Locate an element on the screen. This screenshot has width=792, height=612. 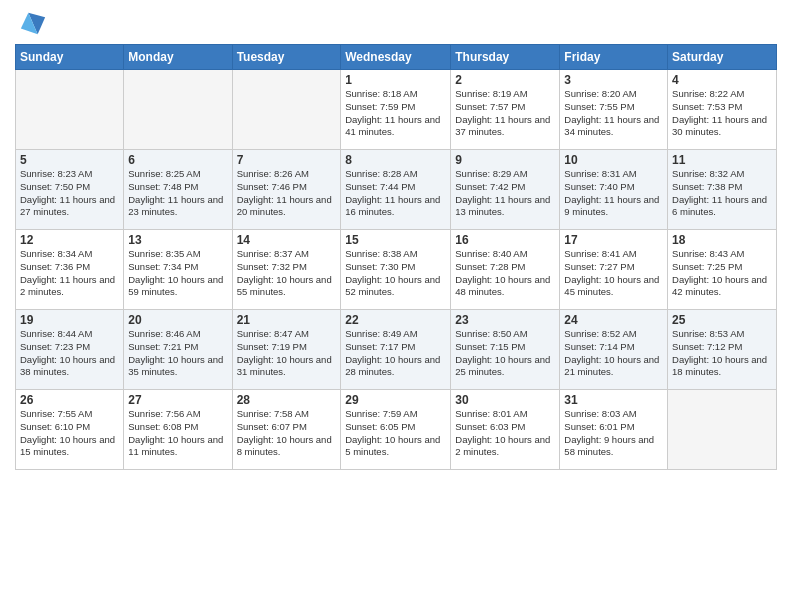
day-info: Sunrise: 7:56 AMSunset: 6:08 PMDaylight:… is located at coordinates (178, 434).